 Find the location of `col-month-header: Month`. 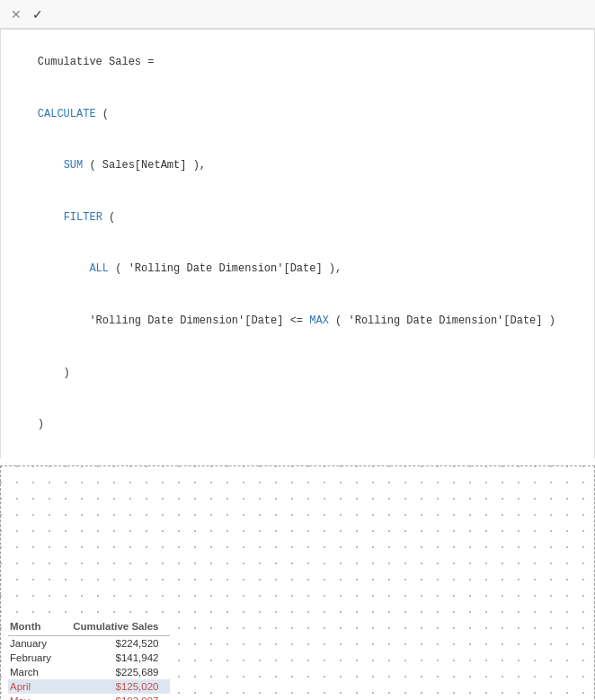

col-month-header: Month is located at coordinates (40, 627).